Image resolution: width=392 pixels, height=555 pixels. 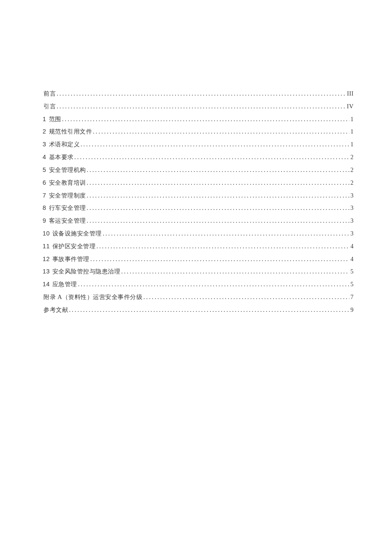 I want to click on toc-label: 前言, so click(x=49, y=94).